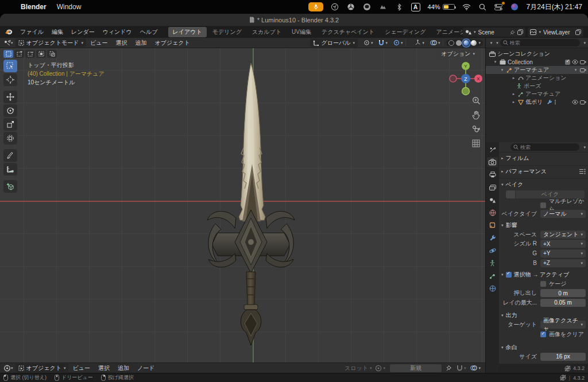 This screenshot has width=588, height=382. I want to click on tool-rotate, so click(10, 111).